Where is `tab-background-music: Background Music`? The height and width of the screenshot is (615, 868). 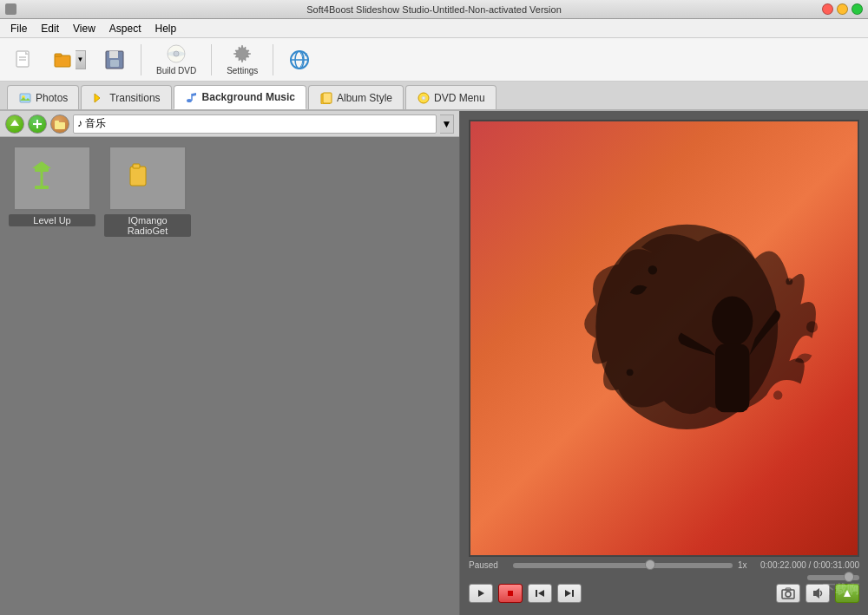
tab-background-music: Background Music is located at coordinates (240, 97).